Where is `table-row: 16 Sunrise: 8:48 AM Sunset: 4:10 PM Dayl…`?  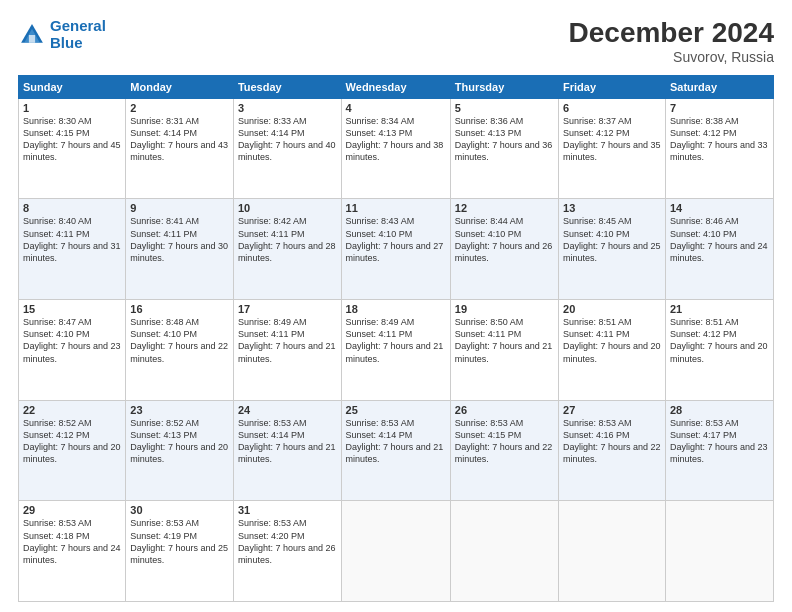
table-row: 16 Sunrise: 8:48 AM Sunset: 4:10 PM Dayl… is located at coordinates (180, 350).